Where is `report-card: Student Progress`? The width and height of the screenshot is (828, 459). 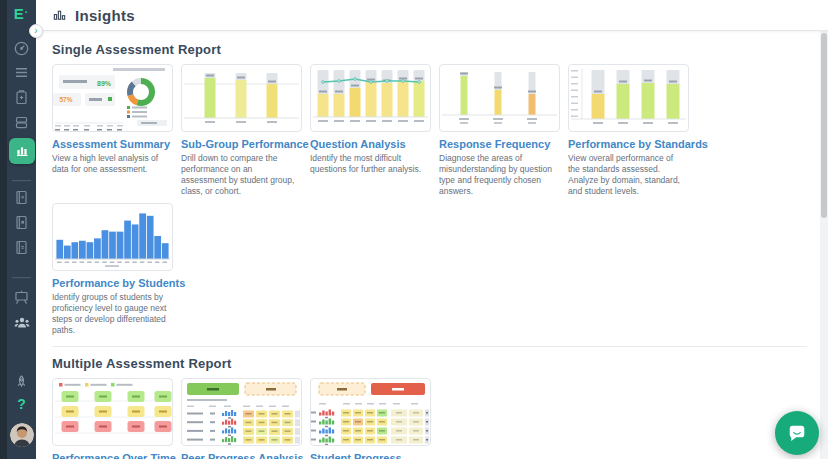
report-card: Student Progress is located at coordinates (370, 418).